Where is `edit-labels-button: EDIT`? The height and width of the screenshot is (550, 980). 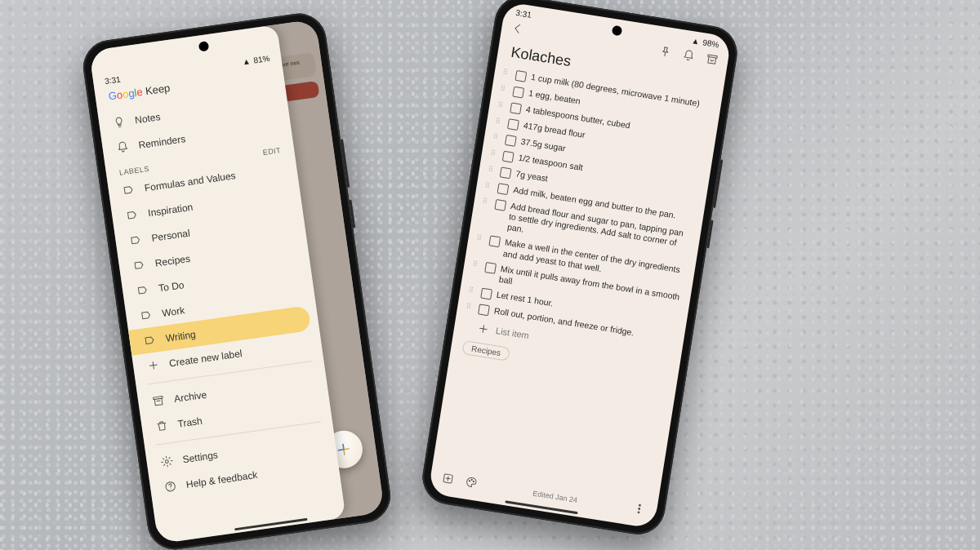
edit-labels-button: EDIT is located at coordinates (272, 152).